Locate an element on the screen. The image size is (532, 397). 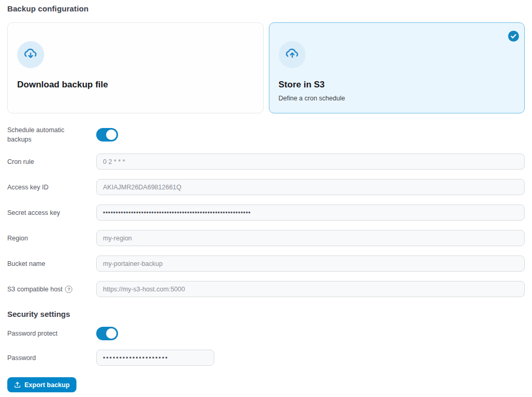
option-title-download: Download backup file is located at coordinates (135, 85).